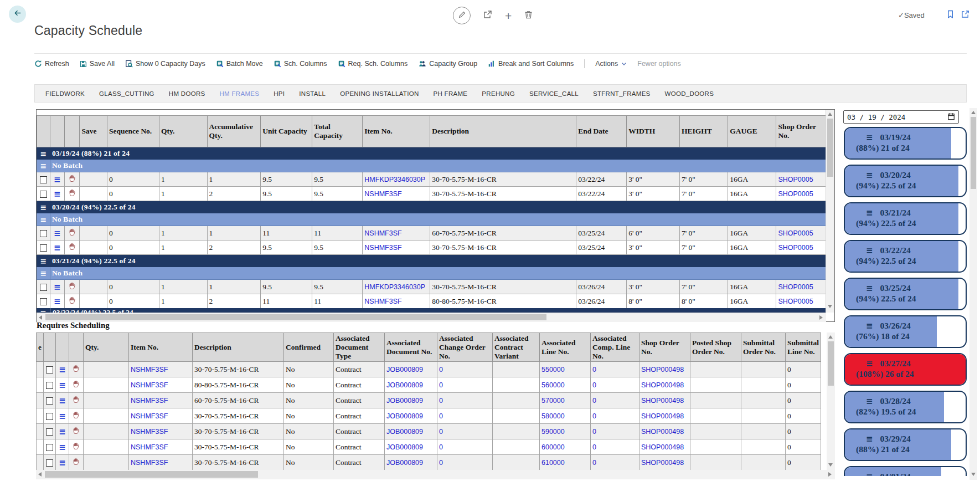 Image resolution: width=980 pixels, height=481 pixels. What do you see at coordinates (565, 416) in the screenshot?
I see `cell-line_no: 580000` at bounding box center [565, 416].